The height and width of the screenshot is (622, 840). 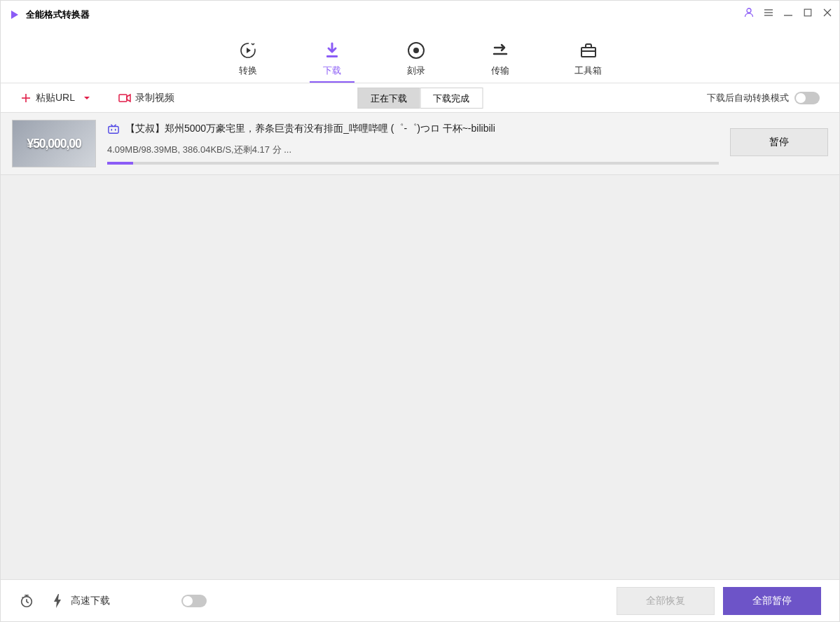 What do you see at coordinates (146, 98) in the screenshot?
I see `record-video-button: 录制视频` at bounding box center [146, 98].